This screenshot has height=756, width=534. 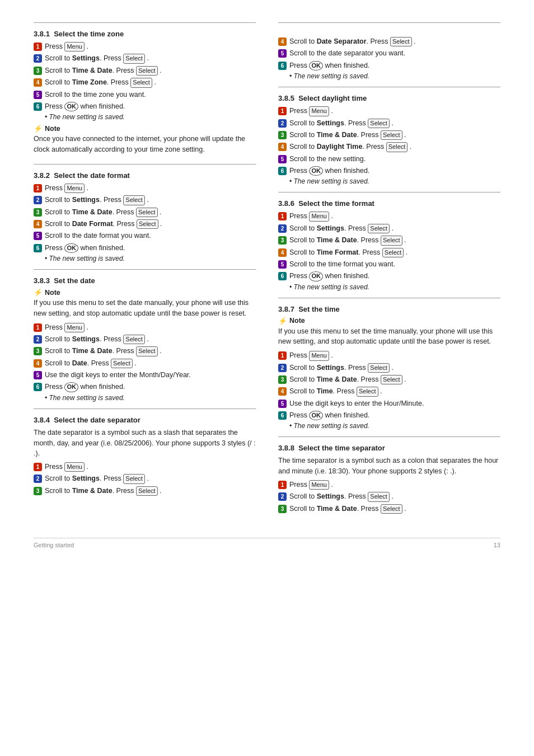 What do you see at coordinates (144, 420) in the screenshot?
I see `section-384-title: 3.8.4 Select the date separator` at bounding box center [144, 420].